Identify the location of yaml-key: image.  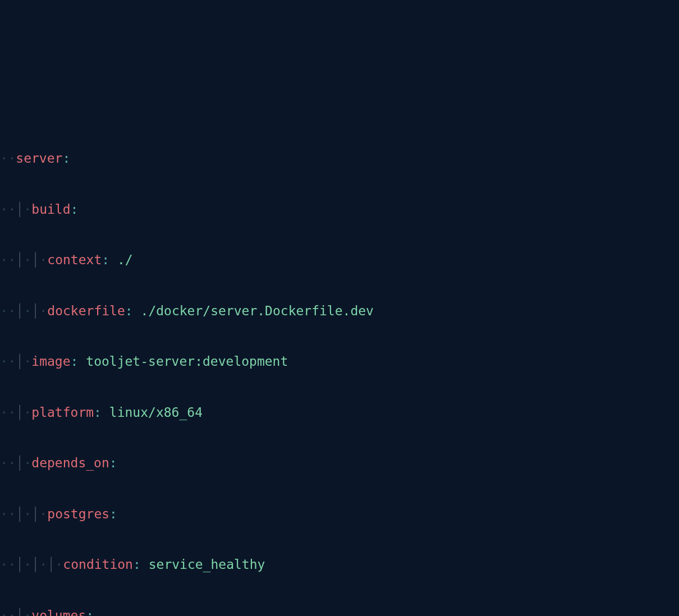
(51, 361).